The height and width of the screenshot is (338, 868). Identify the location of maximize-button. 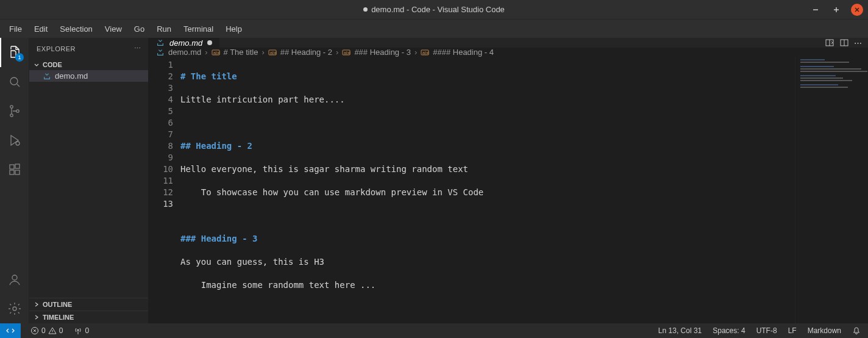
(836, 10).